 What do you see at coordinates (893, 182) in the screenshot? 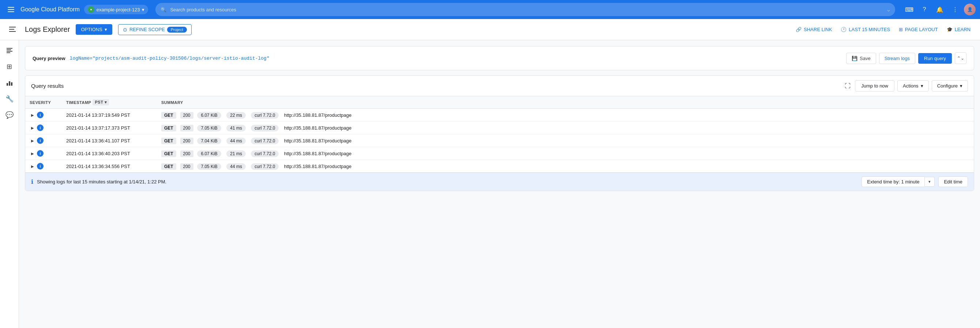
I see `extend-time-button: Extend time by: 1 minute` at bounding box center [893, 182].